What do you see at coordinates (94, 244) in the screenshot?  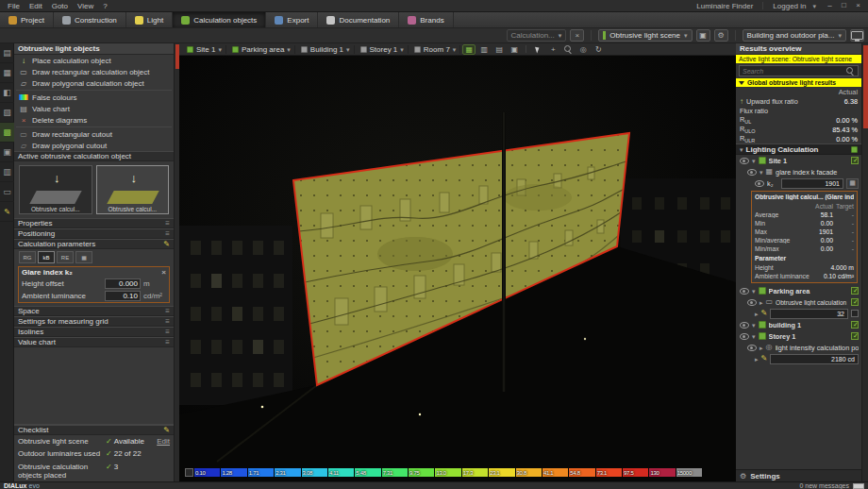 I see `section-calculation-parameters: Calculation parameters` at bounding box center [94, 244].